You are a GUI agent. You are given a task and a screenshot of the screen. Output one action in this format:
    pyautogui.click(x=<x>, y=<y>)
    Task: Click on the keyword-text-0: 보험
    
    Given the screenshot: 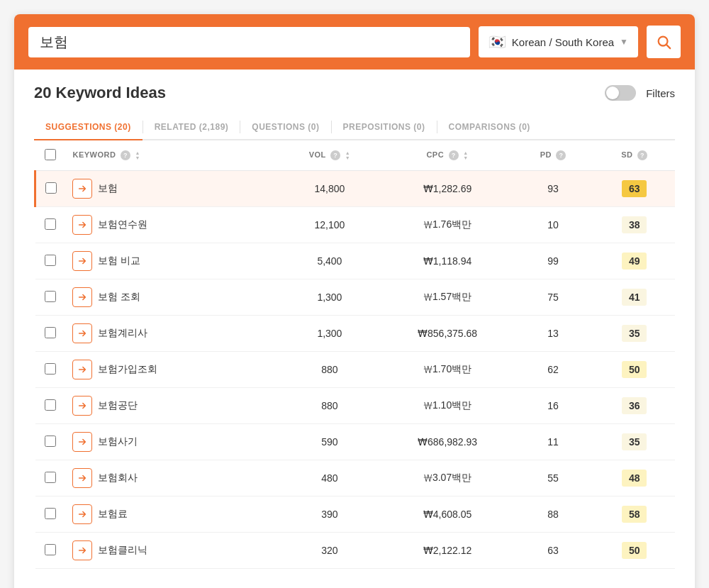 What is the action you would take?
    pyautogui.click(x=108, y=189)
    